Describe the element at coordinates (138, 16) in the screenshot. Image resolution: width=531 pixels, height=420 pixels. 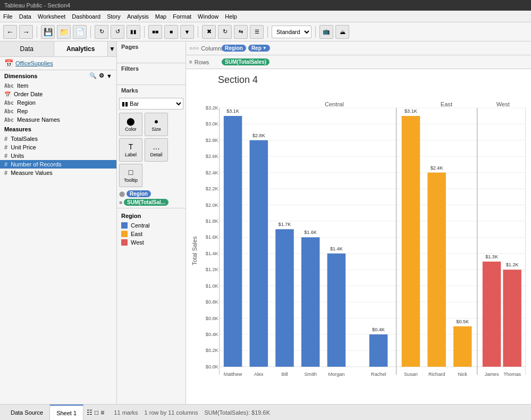
I see `menu-analysis: Analysis` at that location.